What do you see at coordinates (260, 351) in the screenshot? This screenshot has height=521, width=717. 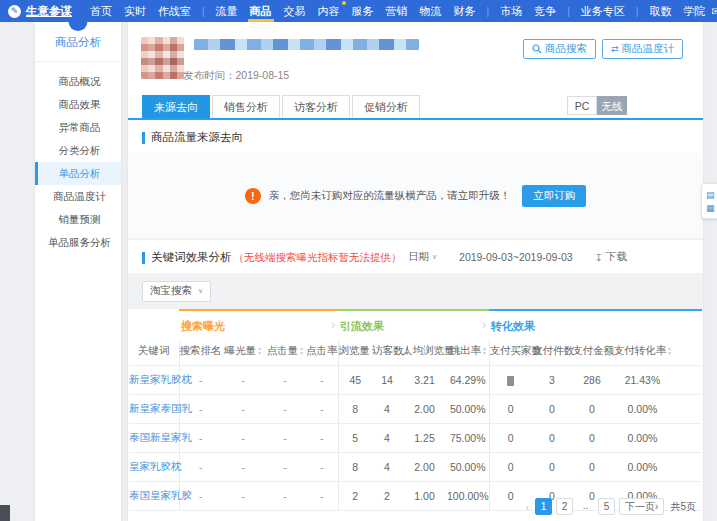 I see `sort-icon: ▴▾` at bounding box center [260, 351].